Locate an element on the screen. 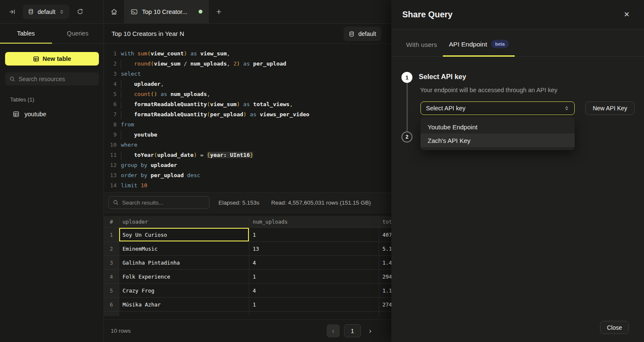 The width and height of the screenshot is (644, 342). cell-uploader: Soy Un Curioso is located at coordinates (184, 235).